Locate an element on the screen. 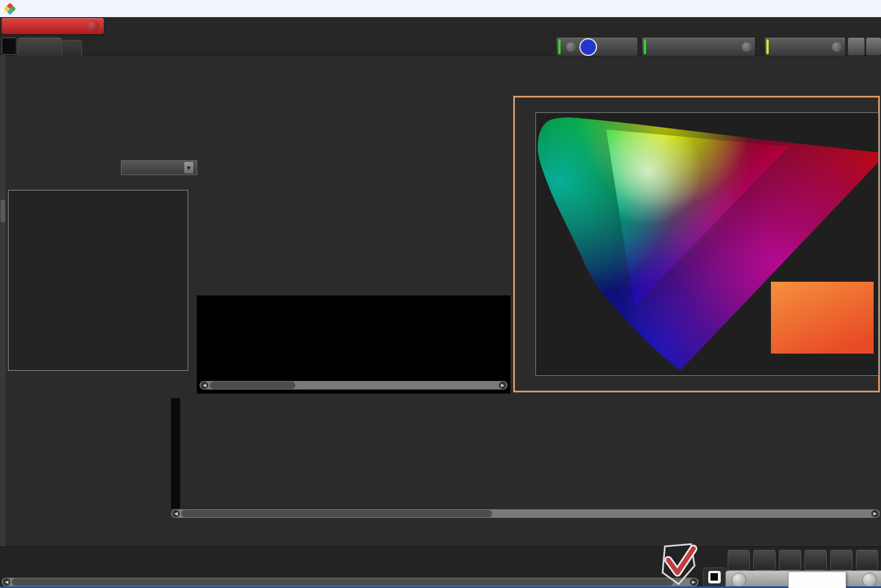  table-scrollbar-thumb is located at coordinates (336, 513).